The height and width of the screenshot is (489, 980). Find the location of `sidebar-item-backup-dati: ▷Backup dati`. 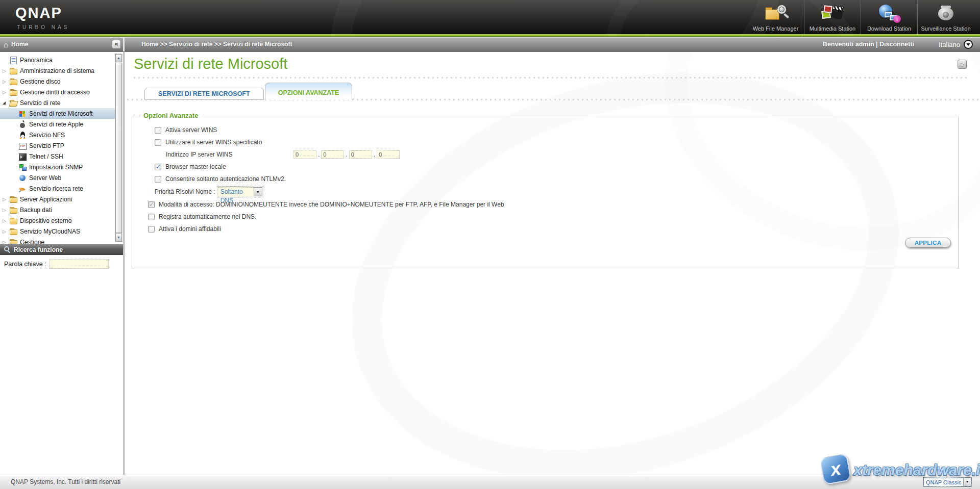

sidebar-item-backup-dati: ▷Backup dati is located at coordinates (58, 210).